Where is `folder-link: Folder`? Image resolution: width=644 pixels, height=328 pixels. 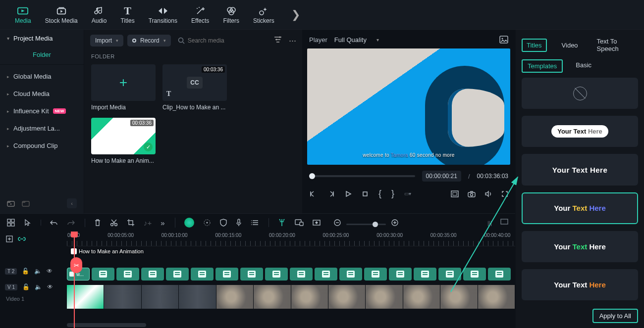
folder-link: Folder is located at coordinates (42, 56).